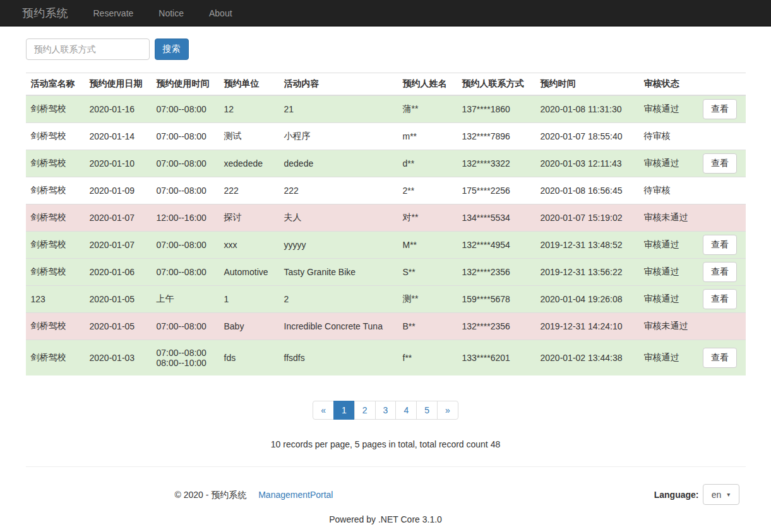 The width and height of the screenshot is (771, 532). Describe the element at coordinates (496, 109) in the screenshot. I see `cell-phone: 137****1860` at that location.